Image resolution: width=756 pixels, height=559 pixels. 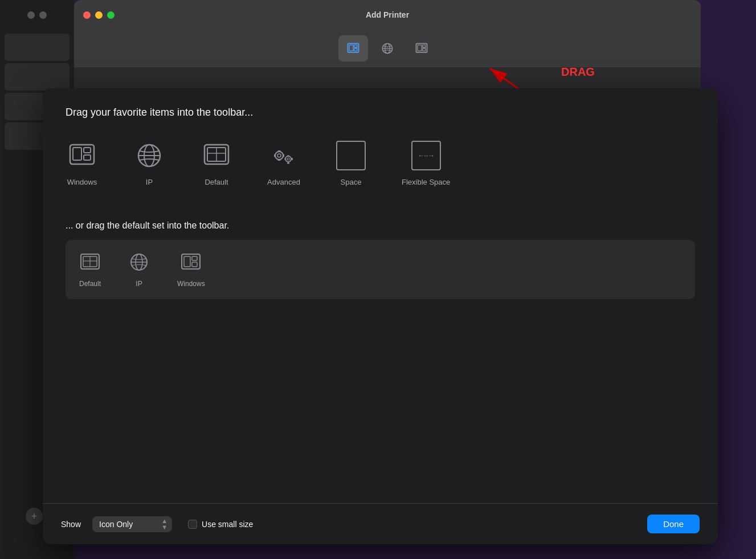 I want to click on show-select-wrapper: Icon Only Icon and Text Text Only ▲ ▼, so click(x=132, y=524).